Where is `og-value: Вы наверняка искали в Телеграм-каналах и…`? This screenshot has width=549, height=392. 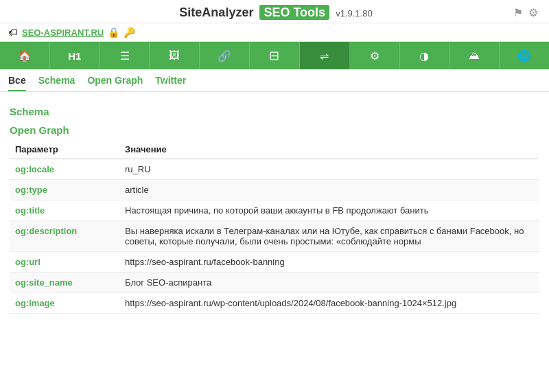 og-value: Вы наверняка искали в Телеграм-каналах и… is located at coordinates (329, 236).